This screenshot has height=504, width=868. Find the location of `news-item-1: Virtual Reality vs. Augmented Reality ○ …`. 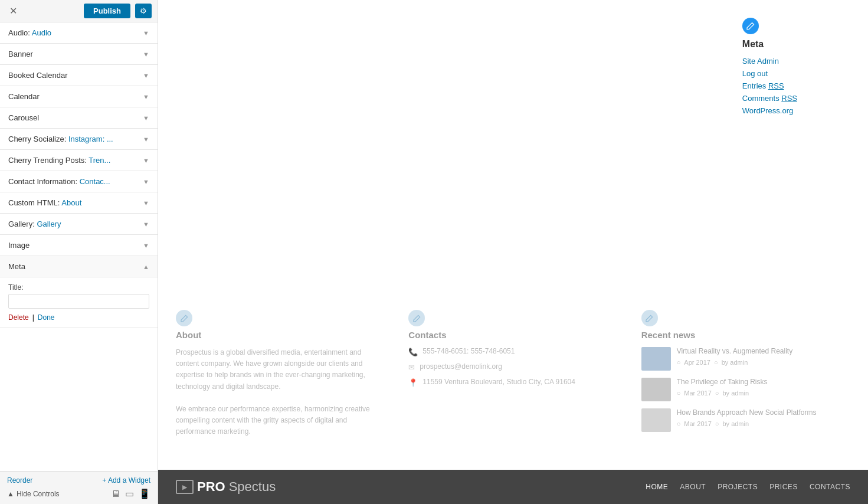

news-item-1: Virtual Reality vs. Augmented Reality ○ … is located at coordinates (746, 359).